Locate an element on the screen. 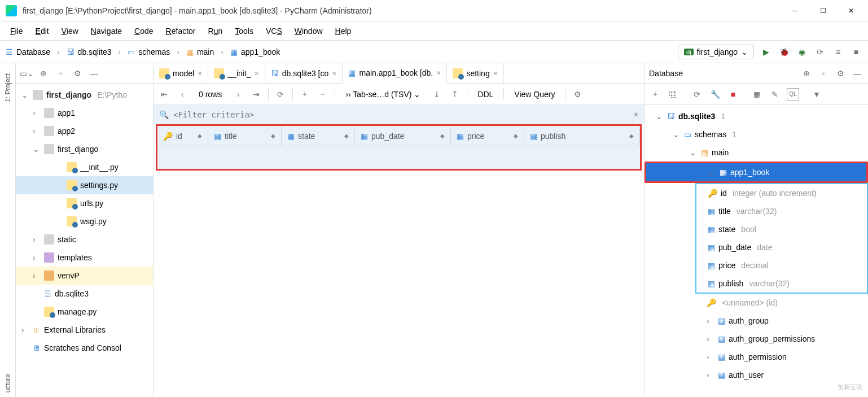 This screenshot has width=868, height=397. menu-run: Run is located at coordinates (216, 31).